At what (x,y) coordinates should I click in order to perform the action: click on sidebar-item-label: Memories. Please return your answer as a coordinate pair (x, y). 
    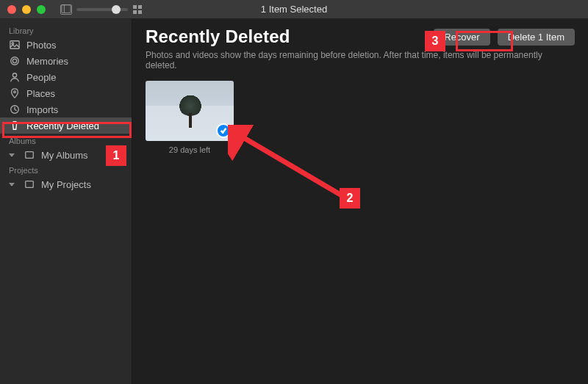
    Looking at the image, I should click on (47, 62).